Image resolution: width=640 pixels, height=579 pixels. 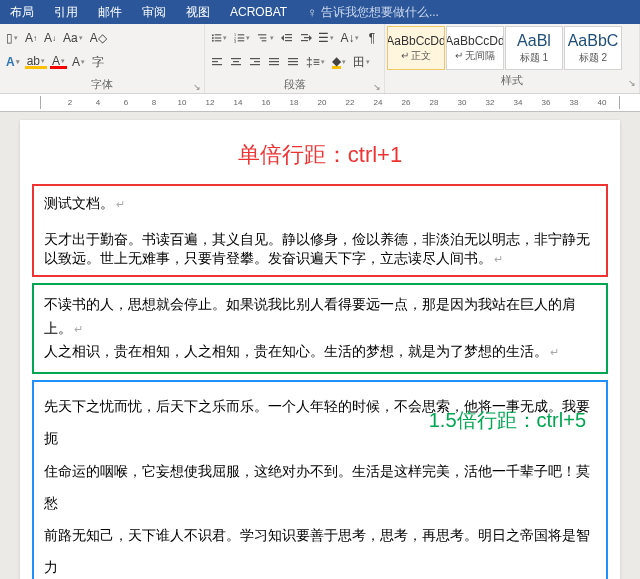 What do you see at coordinates (593, 48) in the screenshot?
I see `style-heading2: AaBbC 标题 2` at bounding box center [593, 48].